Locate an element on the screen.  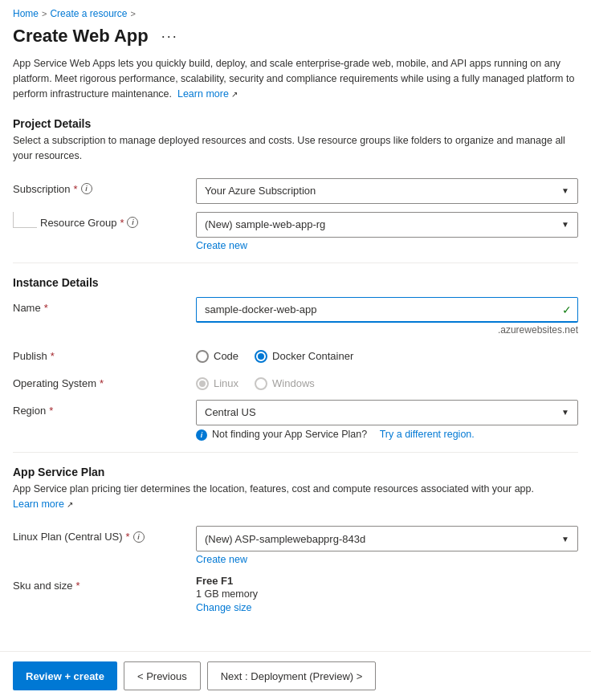
linux-plan-required: * is located at coordinates (128, 536).